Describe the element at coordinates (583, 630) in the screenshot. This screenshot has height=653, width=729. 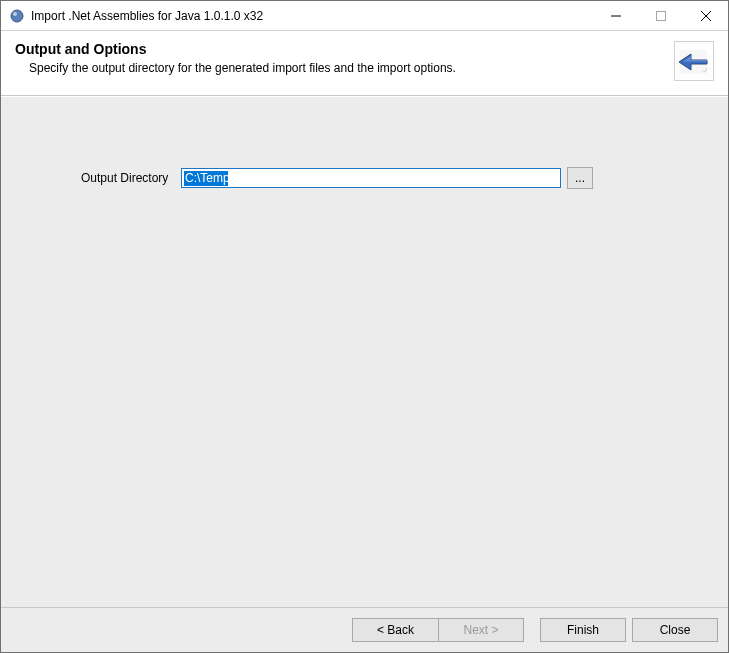
I see `finish-button: Finish` at that location.